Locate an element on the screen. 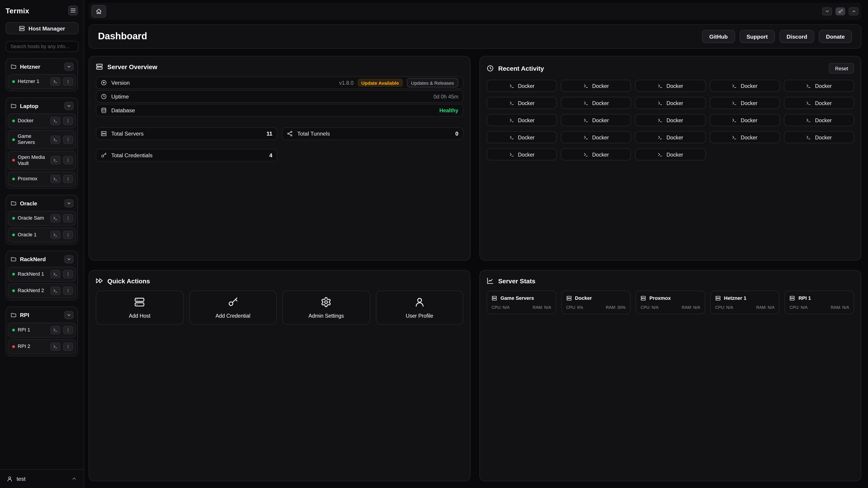  reset-button: Reset is located at coordinates (841, 68).